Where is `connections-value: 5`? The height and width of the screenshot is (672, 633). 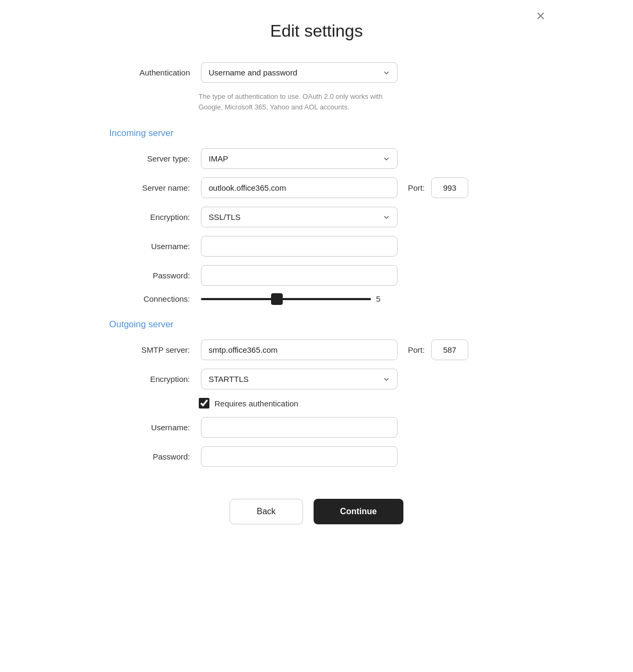 connections-value: 5 is located at coordinates (382, 299).